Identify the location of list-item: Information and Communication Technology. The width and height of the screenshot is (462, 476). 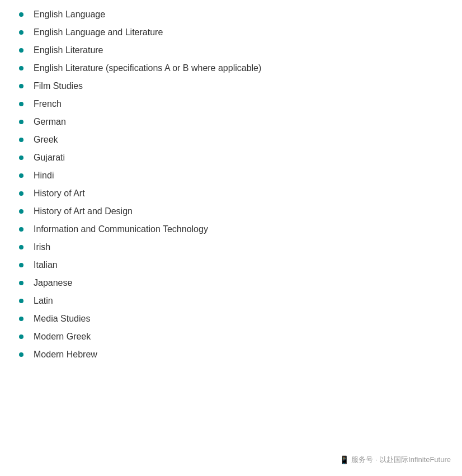
(231, 229).